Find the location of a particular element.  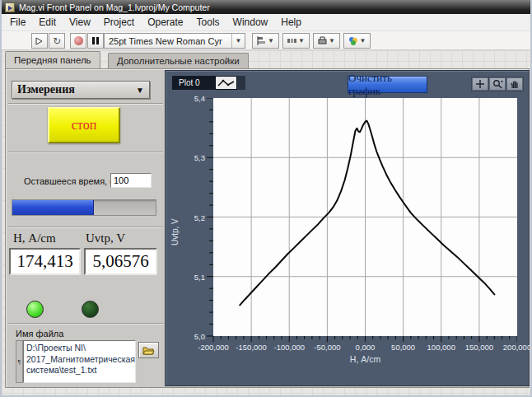

file-name-label: Имя файла is located at coordinates (40, 334).